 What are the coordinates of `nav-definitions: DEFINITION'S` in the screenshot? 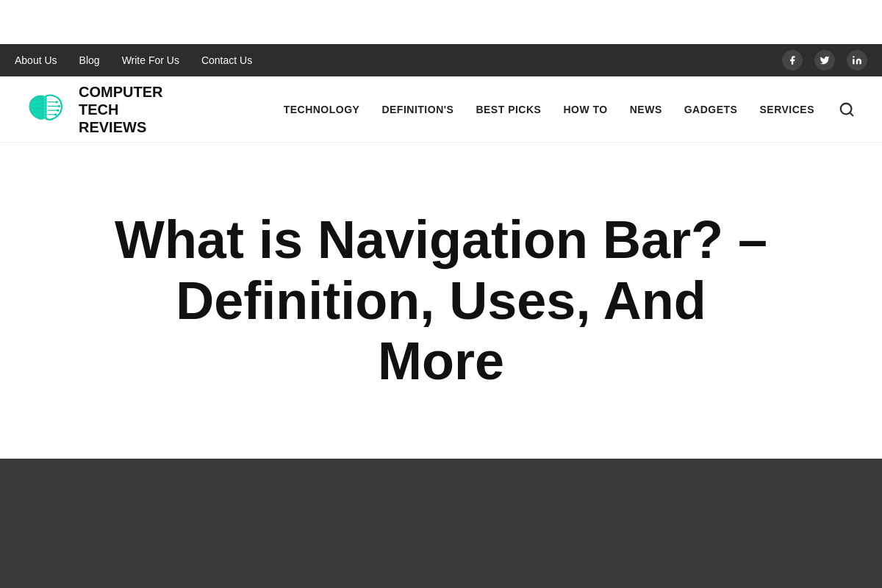 It's located at (417, 110).